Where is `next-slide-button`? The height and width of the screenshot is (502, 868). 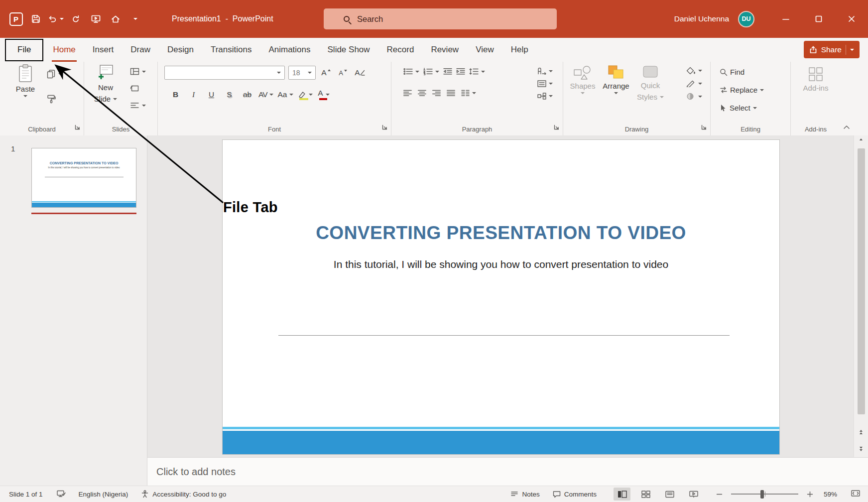
next-slide-button is located at coordinates (861, 449).